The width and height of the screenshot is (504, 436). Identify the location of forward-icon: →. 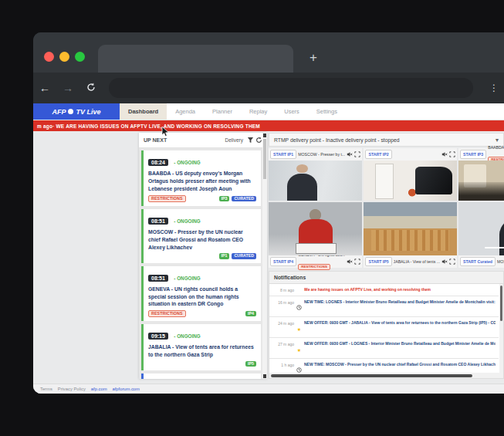
(68, 88).